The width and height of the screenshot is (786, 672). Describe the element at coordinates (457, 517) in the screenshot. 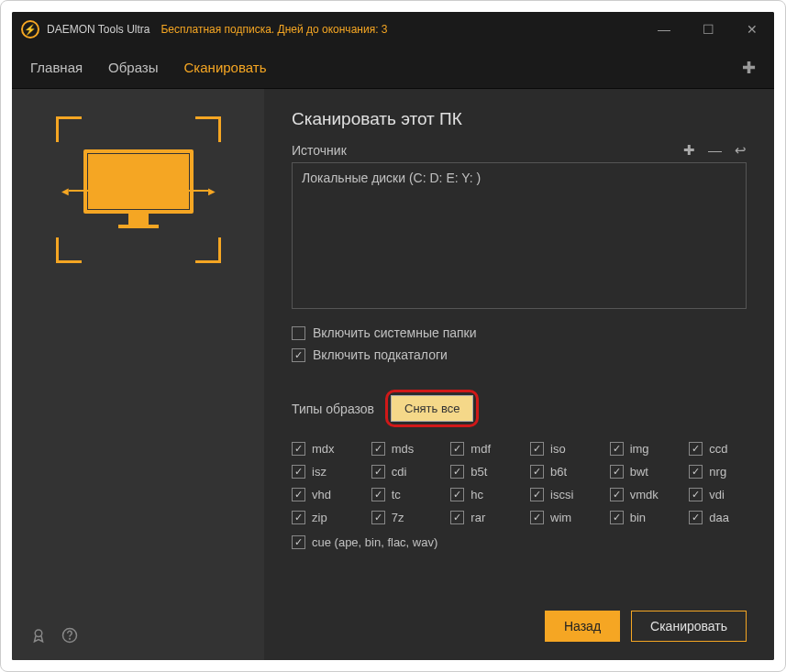

I see `format-rar-checkbox` at that location.